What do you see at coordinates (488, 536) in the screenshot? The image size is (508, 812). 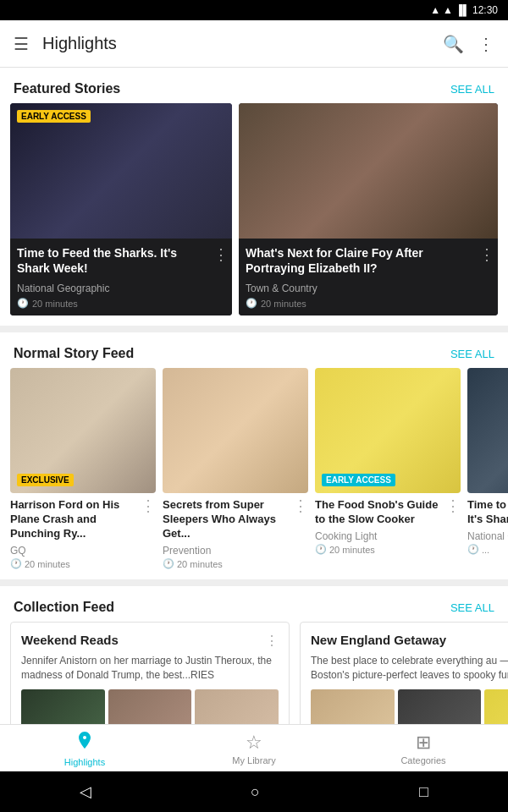 I see `story-source: National Geograph...` at bounding box center [488, 536].